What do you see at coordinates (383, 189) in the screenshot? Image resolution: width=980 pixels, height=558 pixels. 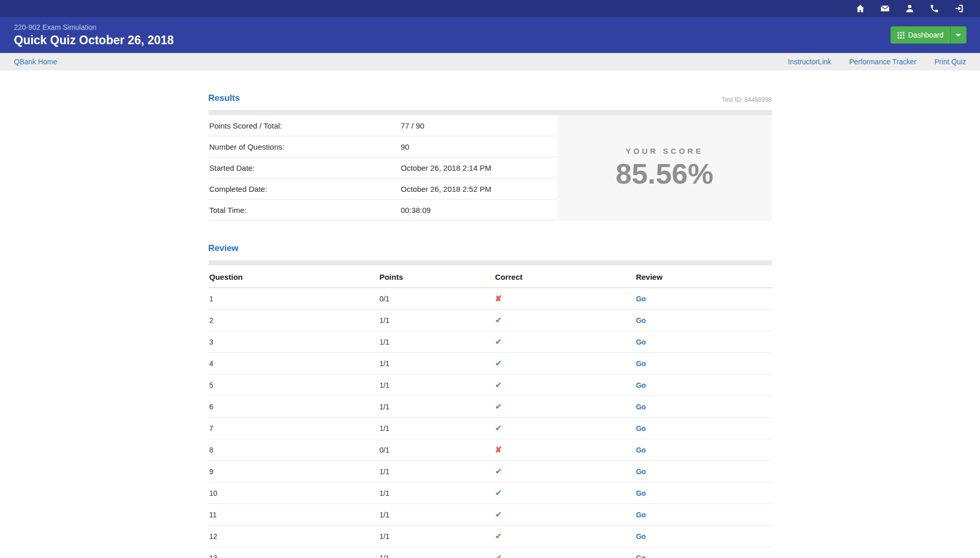 I see `result-row: Completed Date: October 26, 2018 2:52 PM` at bounding box center [383, 189].